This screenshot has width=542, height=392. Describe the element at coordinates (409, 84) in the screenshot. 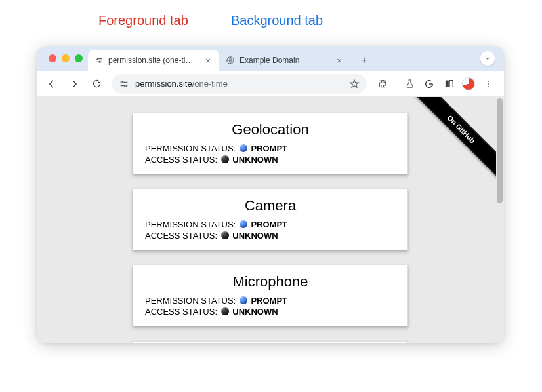

I see `labs-flask-icon` at that location.